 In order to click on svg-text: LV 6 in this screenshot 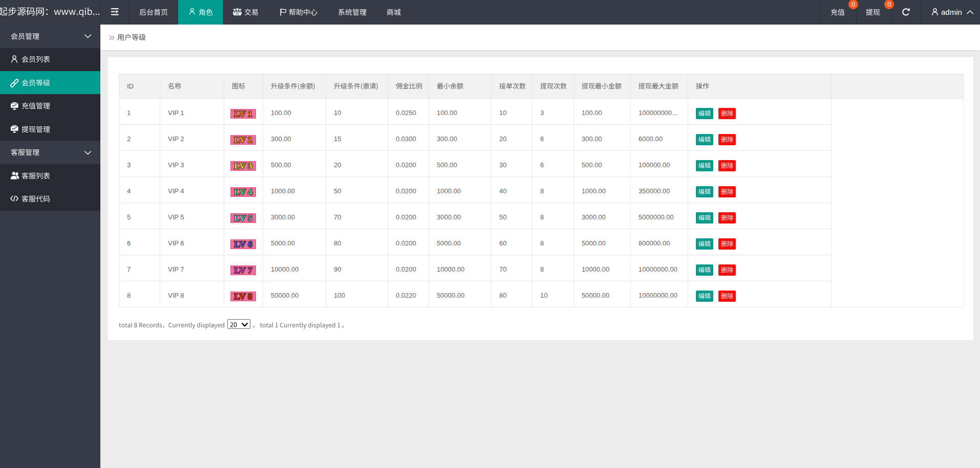, I will do `click(243, 244)`.